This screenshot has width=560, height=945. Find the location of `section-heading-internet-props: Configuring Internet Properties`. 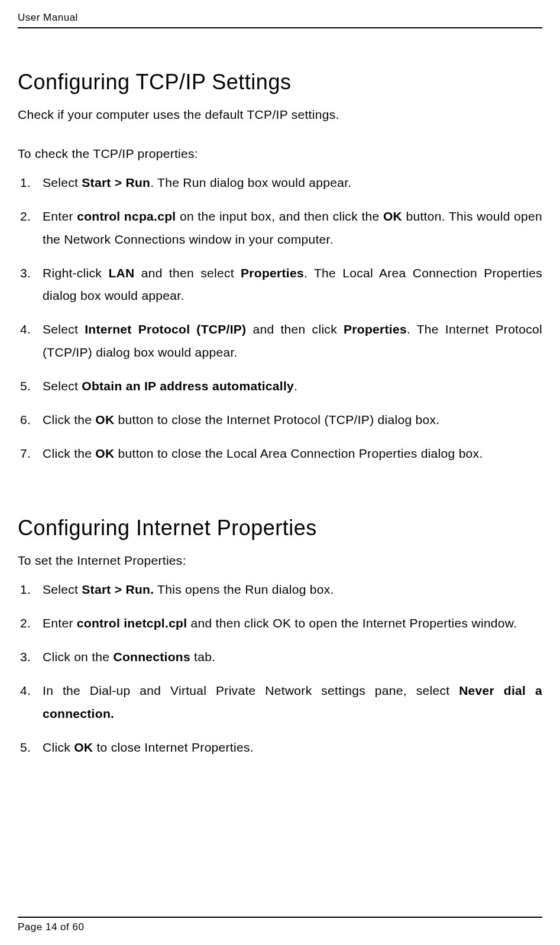

section-heading-internet-props: Configuring Internet Properties is located at coordinates (280, 528).